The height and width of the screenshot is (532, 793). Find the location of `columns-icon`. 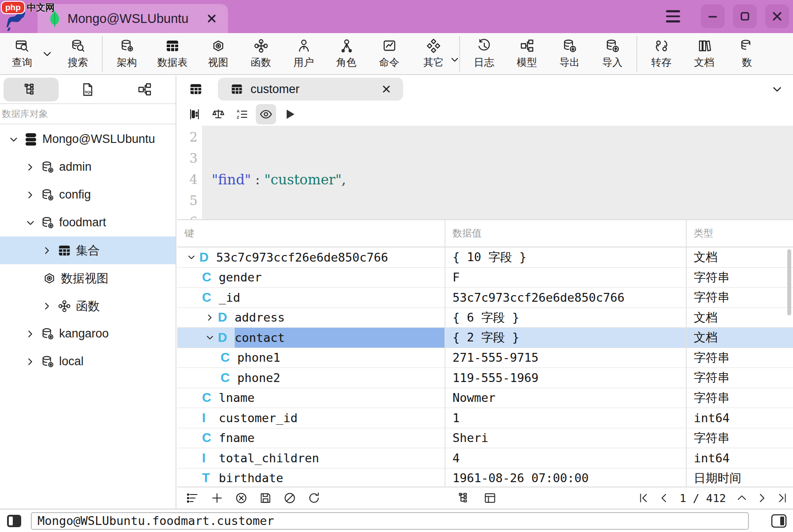

columns-icon is located at coordinates (195, 114).